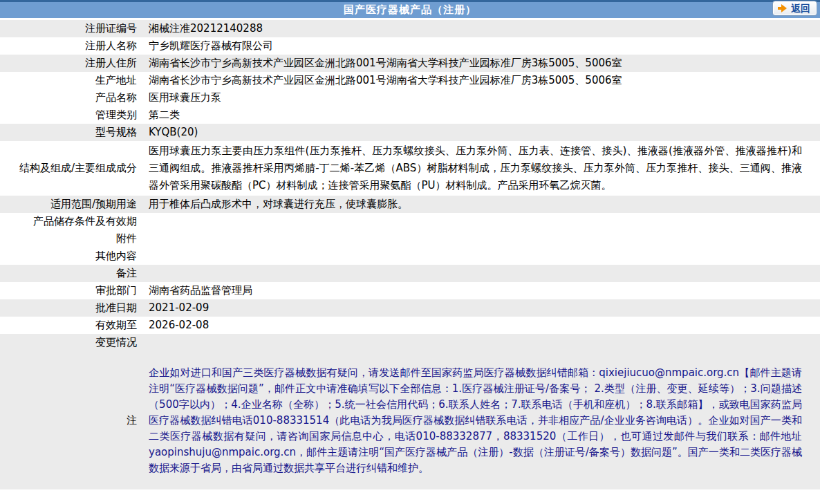 This screenshot has width=820, height=504. I want to click on table-row: 审批部门湖南省药品监督管理局, so click(410, 290).